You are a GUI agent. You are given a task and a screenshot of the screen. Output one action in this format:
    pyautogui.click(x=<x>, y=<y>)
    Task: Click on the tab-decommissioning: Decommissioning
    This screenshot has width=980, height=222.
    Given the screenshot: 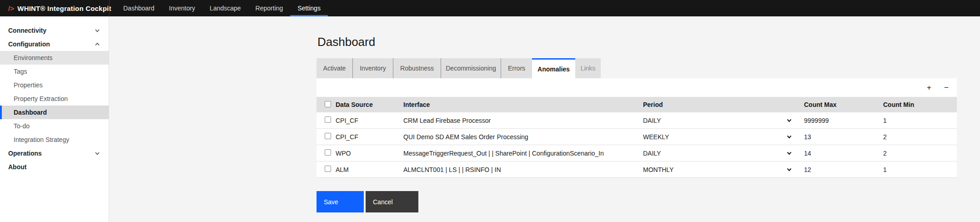 What is the action you would take?
    pyautogui.click(x=471, y=68)
    